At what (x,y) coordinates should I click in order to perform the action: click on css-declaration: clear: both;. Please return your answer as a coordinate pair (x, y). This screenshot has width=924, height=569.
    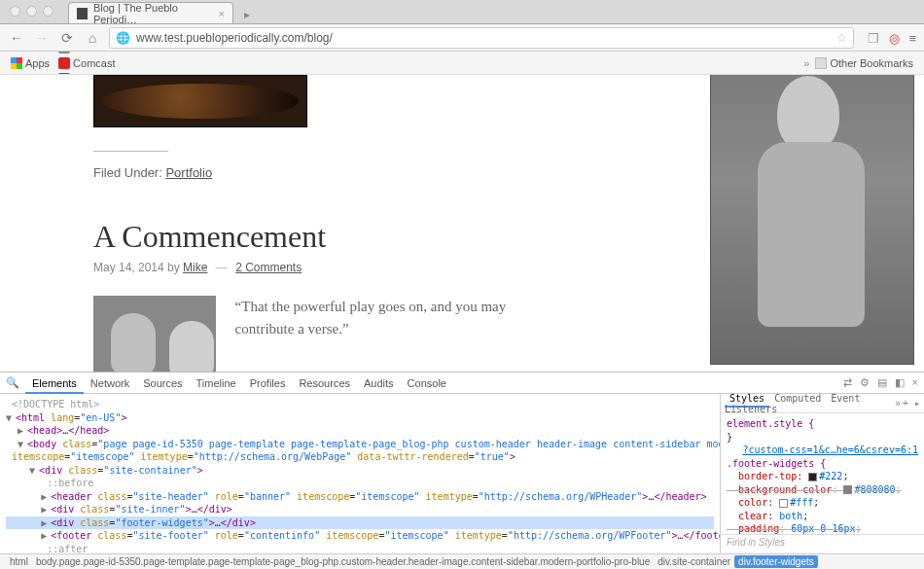
    Looking at the image, I should click on (823, 516).